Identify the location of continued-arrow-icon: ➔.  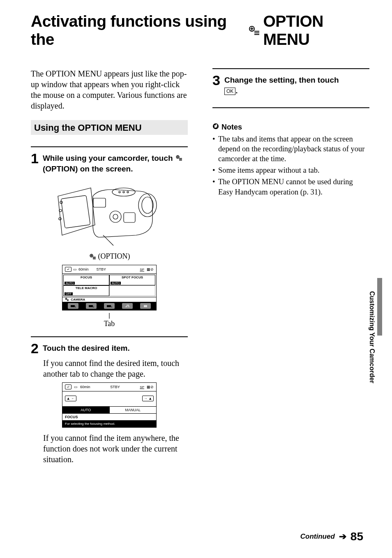
(343, 537).